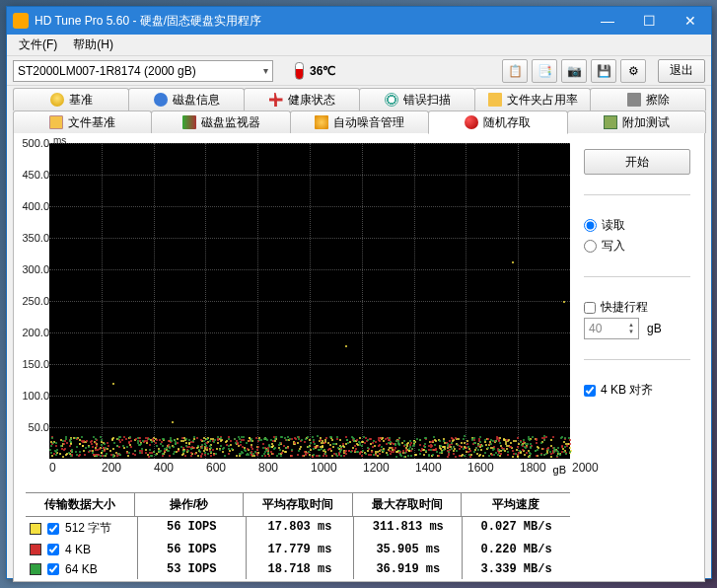  Describe the element at coordinates (276, 100) in the screenshot. I see `health-icon` at that location.